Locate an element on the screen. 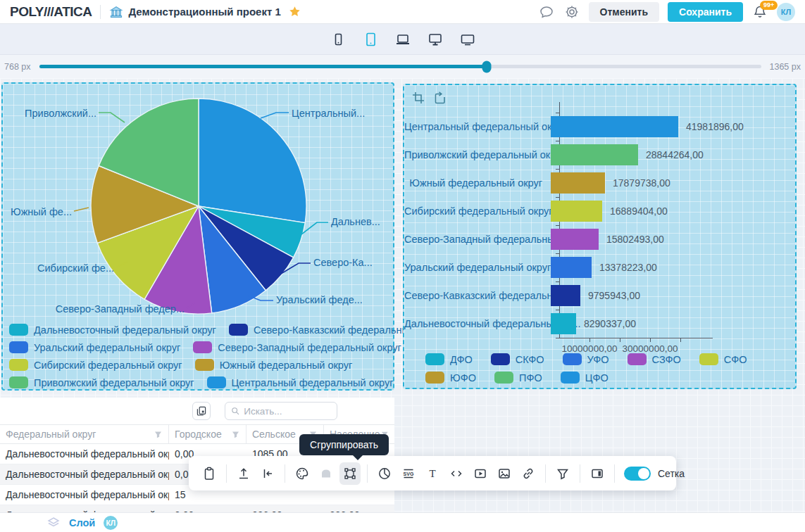  device-mobile-button is located at coordinates (338, 39).